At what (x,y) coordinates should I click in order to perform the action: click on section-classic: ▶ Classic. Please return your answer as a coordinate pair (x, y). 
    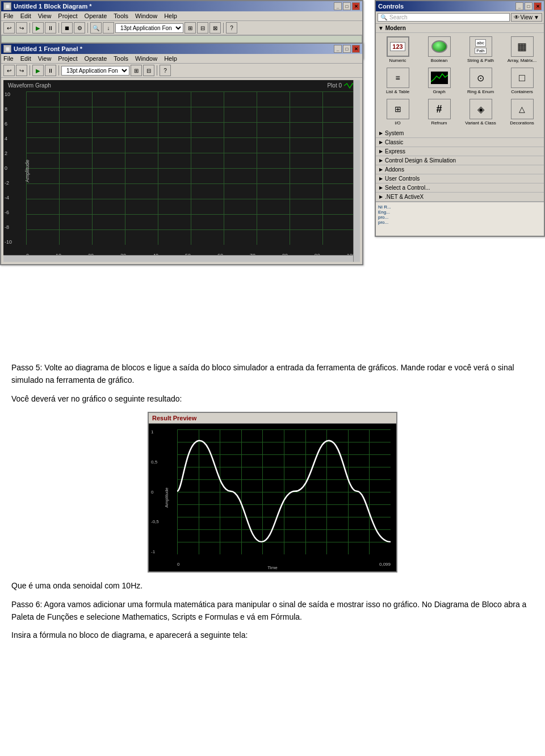
    Looking at the image, I should click on (460, 143).